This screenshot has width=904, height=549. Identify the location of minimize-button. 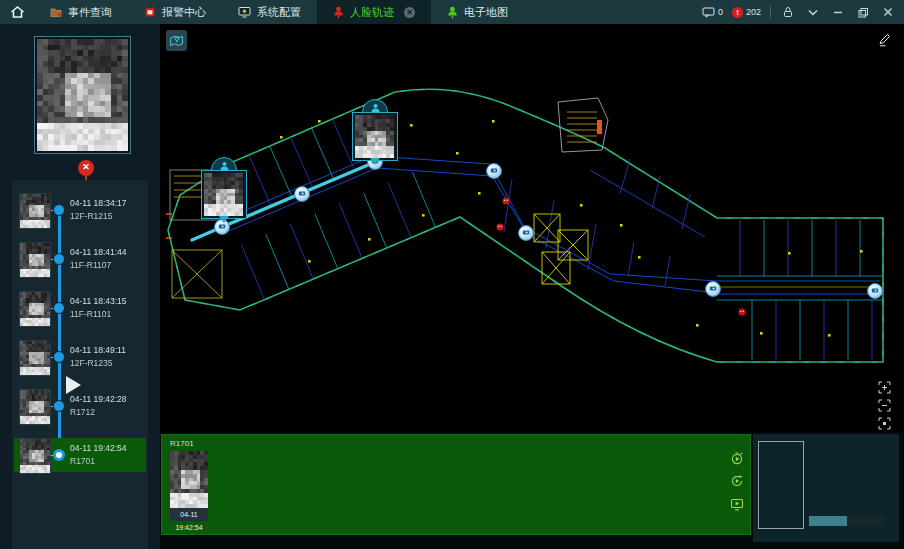
(838, 12).